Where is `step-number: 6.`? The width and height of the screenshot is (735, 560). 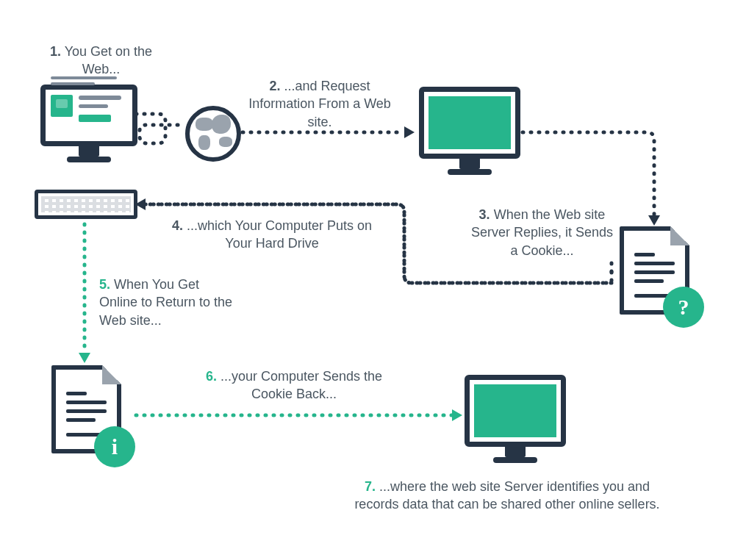
step-number: 6. is located at coordinates (212, 376).